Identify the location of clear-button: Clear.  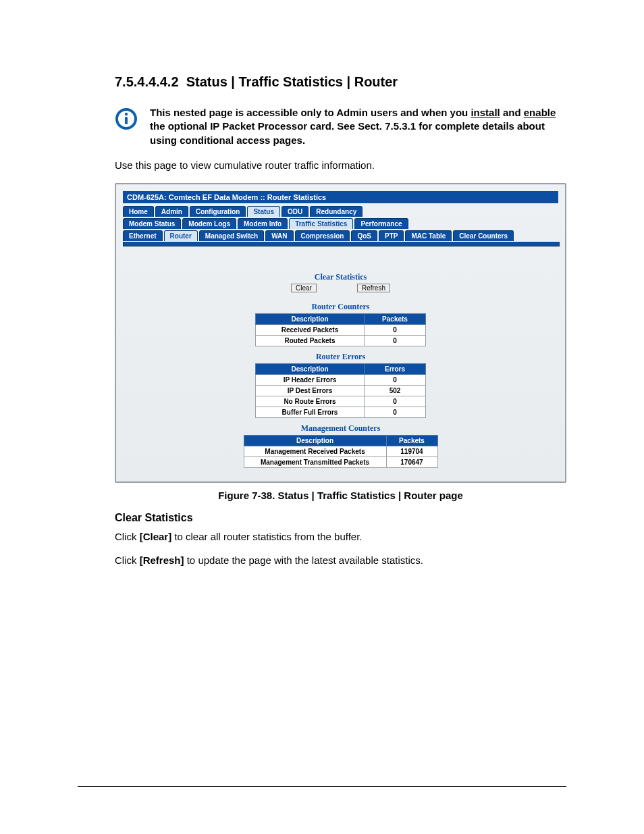
(304, 288).